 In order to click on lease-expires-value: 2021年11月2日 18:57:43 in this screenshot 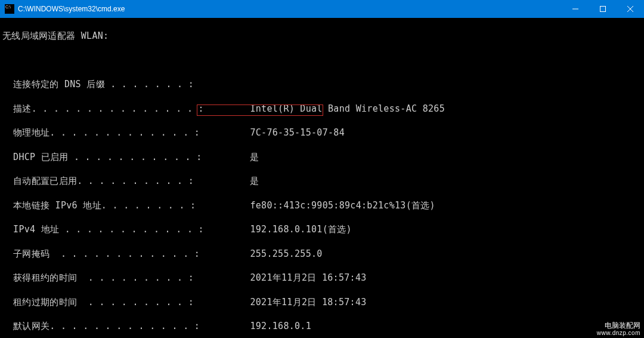, I will do `click(308, 302)`.